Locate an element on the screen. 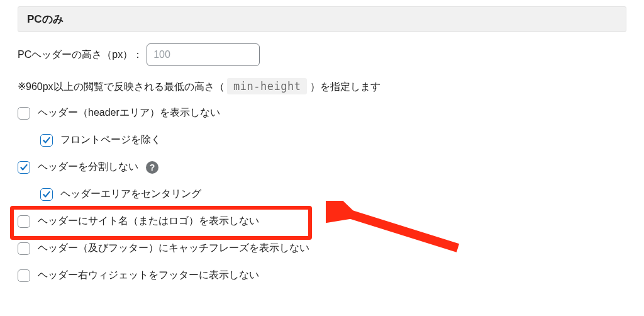 This screenshot has width=644, height=316. option-hide-header: ヘッダー（headerエリア）を表示しない is located at coordinates (322, 113).